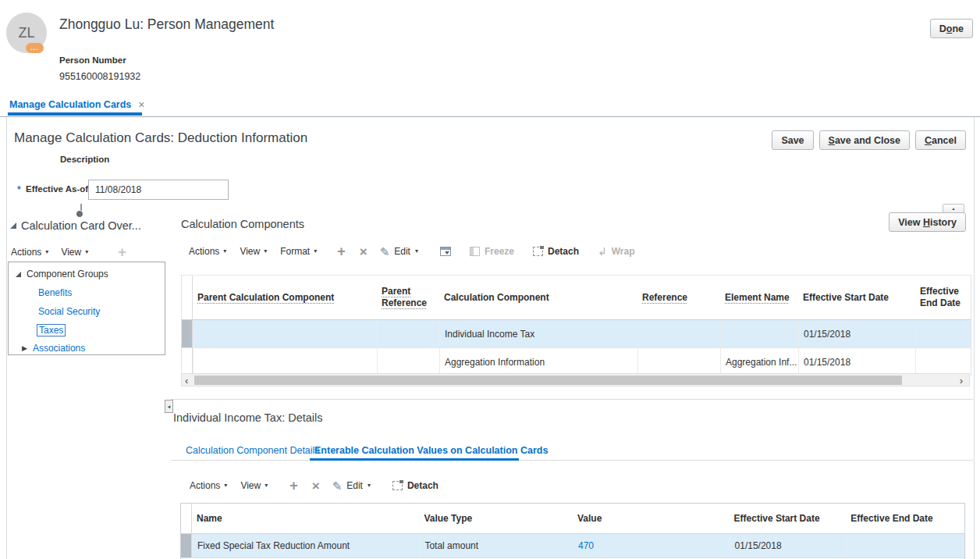 The height and width of the screenshot is (559, 980). Describe the element at coordinates (53, 348) in the screenshot. I see `tree-node-associations: ▶ Associations` at that location.